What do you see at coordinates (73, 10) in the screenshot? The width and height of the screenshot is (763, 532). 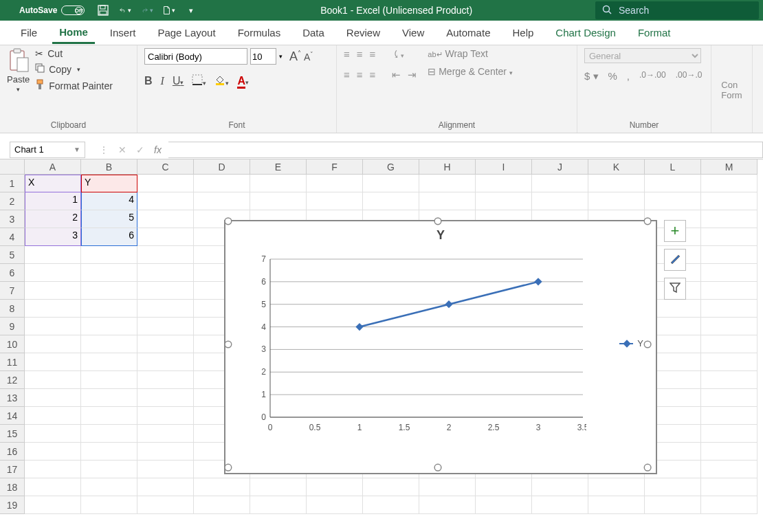 I see `autosave-switch: Off` at bounding box center [73, 10].